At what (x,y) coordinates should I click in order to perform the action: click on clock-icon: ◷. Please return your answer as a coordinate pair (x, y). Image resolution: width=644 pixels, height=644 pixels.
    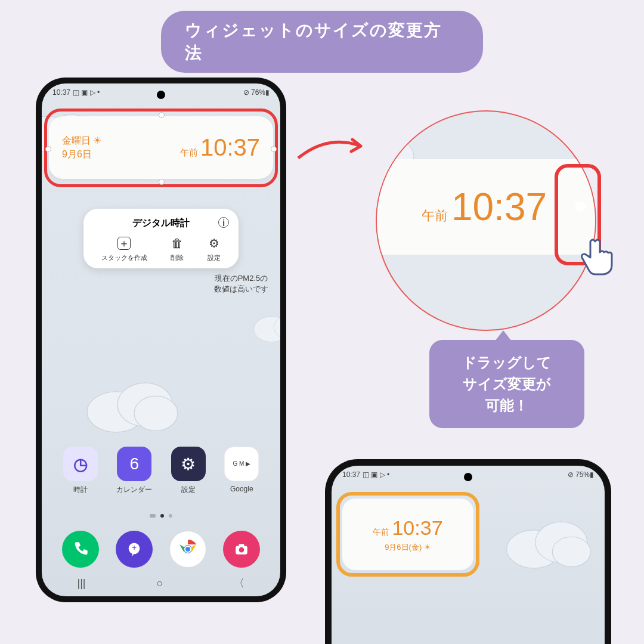
    Looking at the image, I should click on (80, 464).